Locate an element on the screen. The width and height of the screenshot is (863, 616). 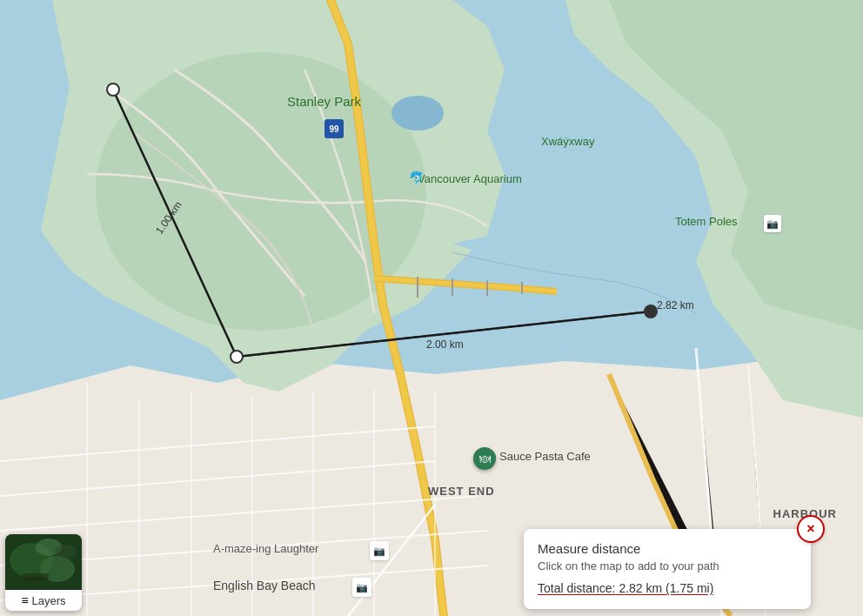
measure-popup-subtitle: Click on the map to add to your path is located at coordinates (667, 566).